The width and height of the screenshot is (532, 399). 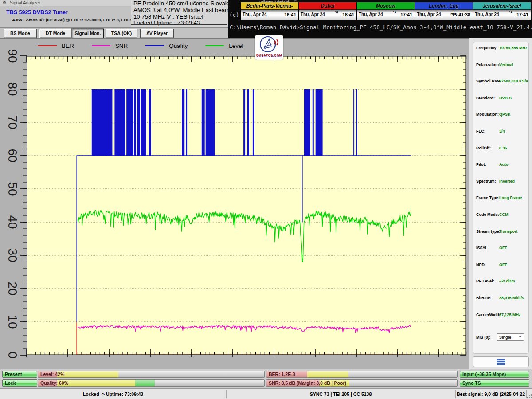 What do you see at coordinates (157, 34) in the screenshot?
I see `tab-av-player: AV Player` at bounding box center [157, 34].